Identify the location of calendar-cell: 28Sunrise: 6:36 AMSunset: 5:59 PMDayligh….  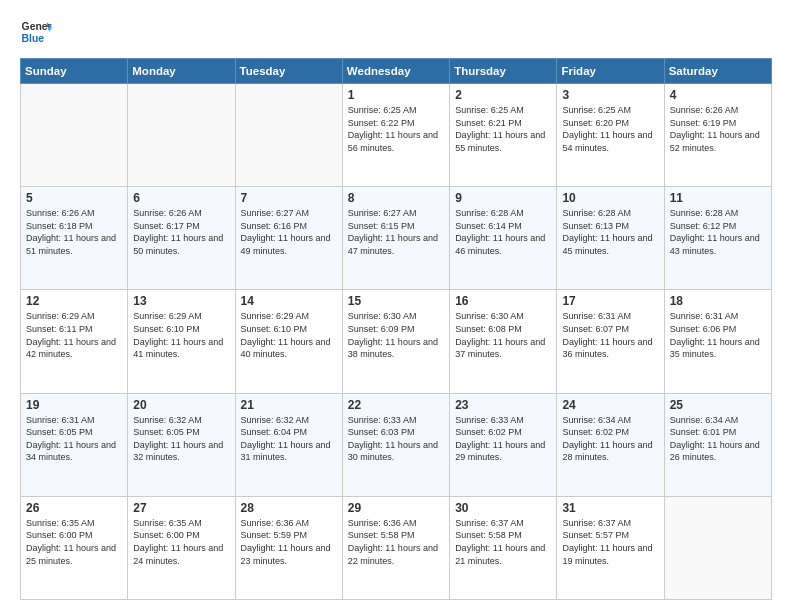
(288, 548).